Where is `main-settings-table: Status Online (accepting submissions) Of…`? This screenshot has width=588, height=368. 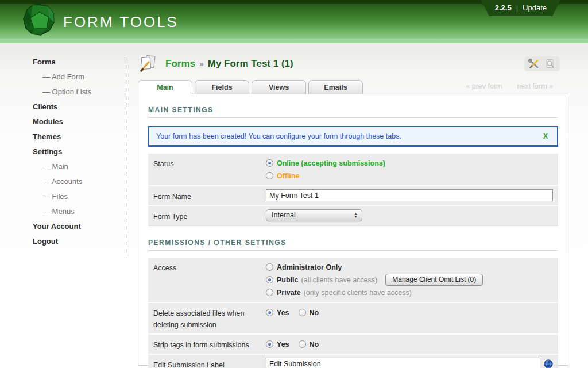
main-settings-table: Status Online (accepting submissions) Of… is located at coordinates (353, 190).